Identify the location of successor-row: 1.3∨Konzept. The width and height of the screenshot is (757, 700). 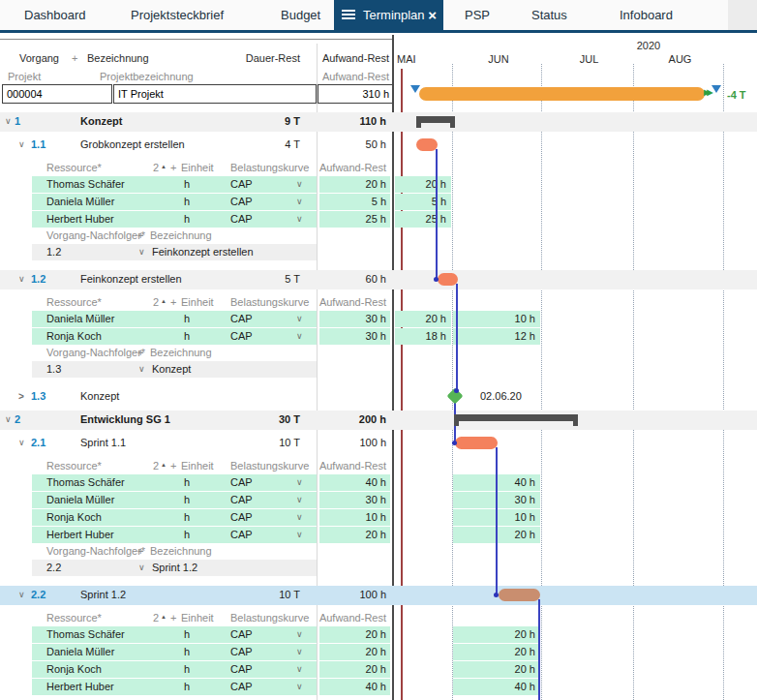
(196, 370).